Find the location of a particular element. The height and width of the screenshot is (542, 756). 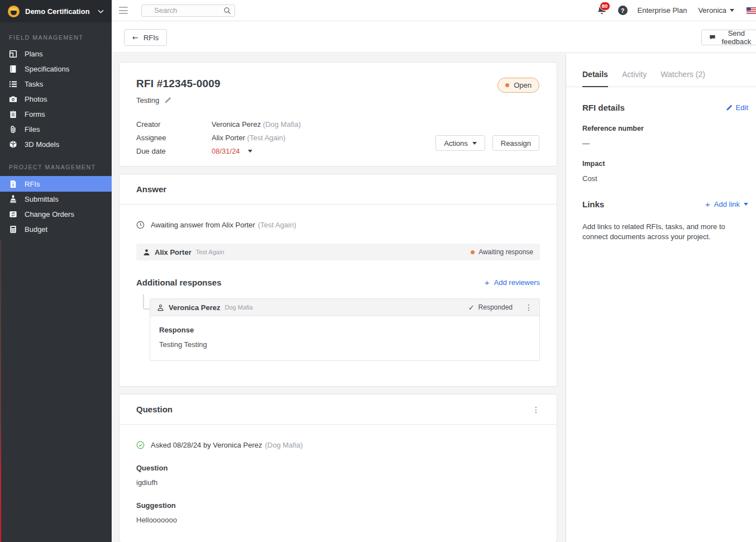

screen-edge-artifact is located at coordinates (1, 391).